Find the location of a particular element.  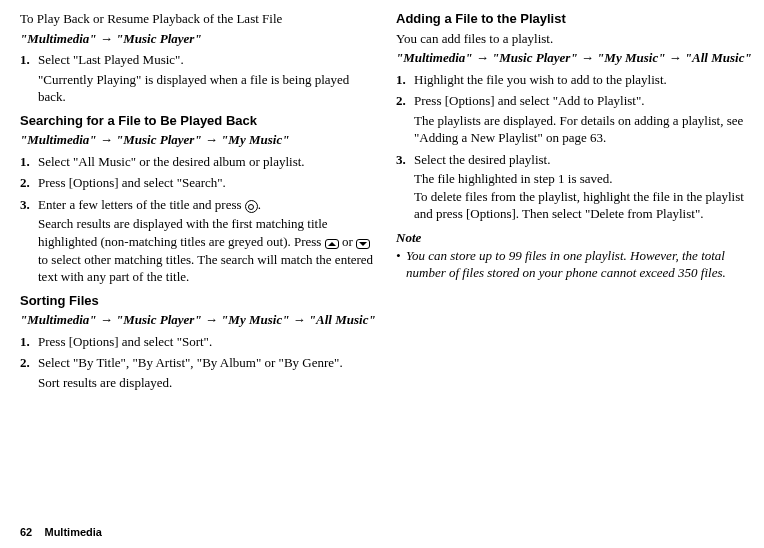

nav-path-add-playlist: "Multimedia" → "Music Player" → "My Musi… is located at coordinates (575, 58).